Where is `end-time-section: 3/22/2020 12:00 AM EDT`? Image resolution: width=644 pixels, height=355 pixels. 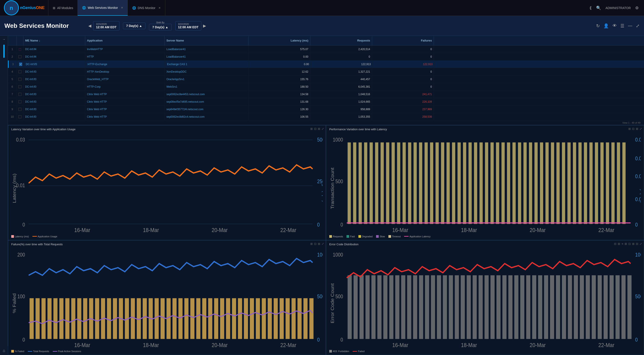 end-time-section: 3/22/2020 12:00 AM EDT is located at coordinates (188, 26).